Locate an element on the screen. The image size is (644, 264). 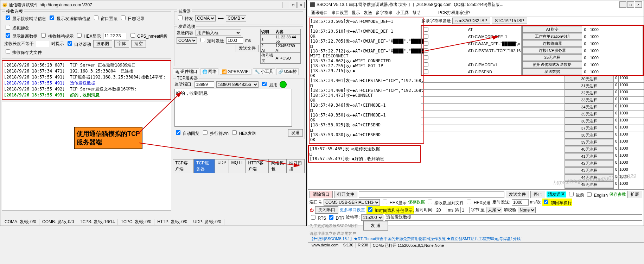
more-settings: 更多串口设置 is located at coordinates (352, 210).